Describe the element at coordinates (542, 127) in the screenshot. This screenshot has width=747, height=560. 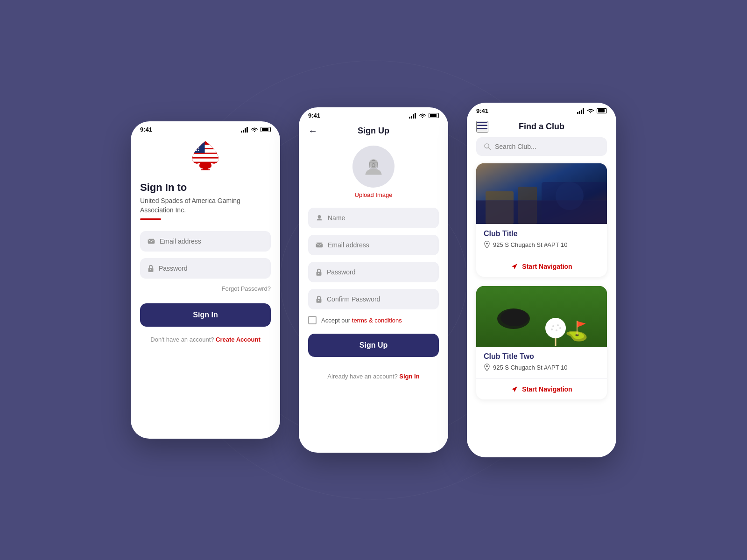
I see `findclub-title: Find a Club` at that location.